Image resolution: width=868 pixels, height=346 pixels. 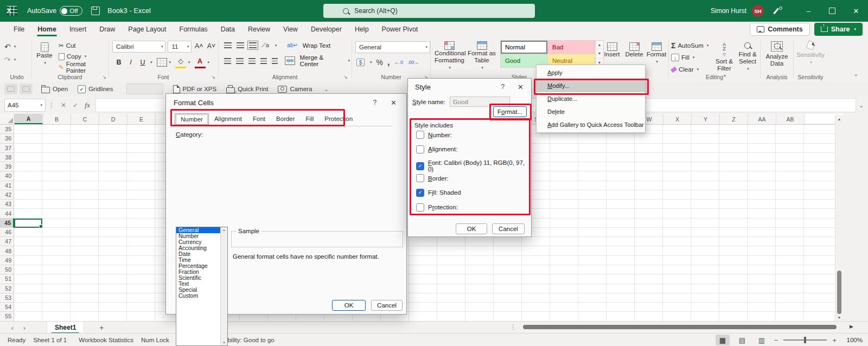 What do you see at coordinates (592, 157) in the screenshot?
I see `grid-cell-u38` at bounding box center [592, 157].